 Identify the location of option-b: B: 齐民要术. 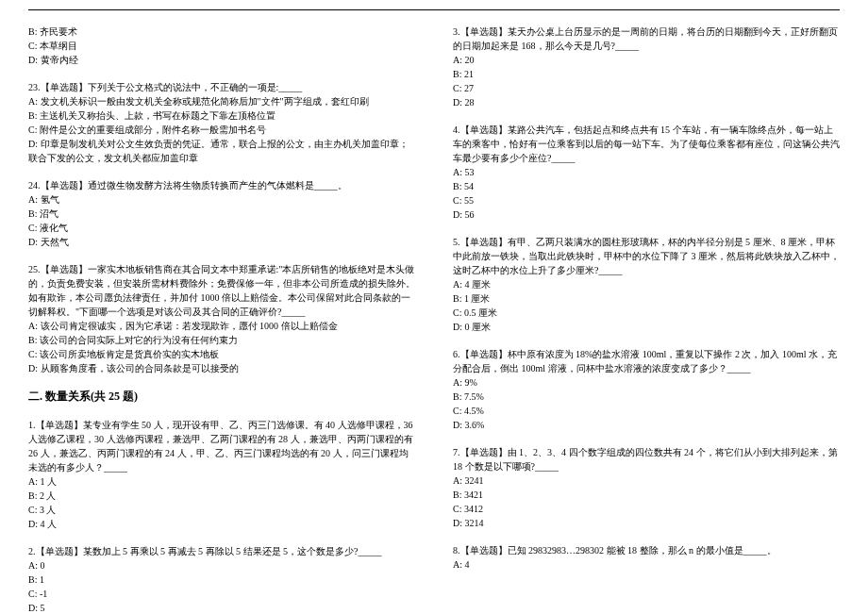
(222, 32).